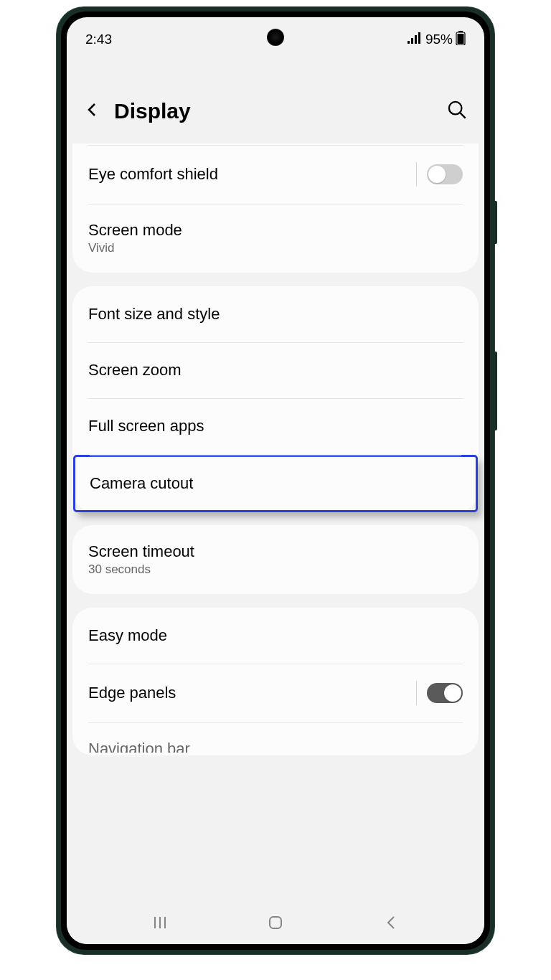  I want to click on setting-value: Vivid, so click(135, 248).